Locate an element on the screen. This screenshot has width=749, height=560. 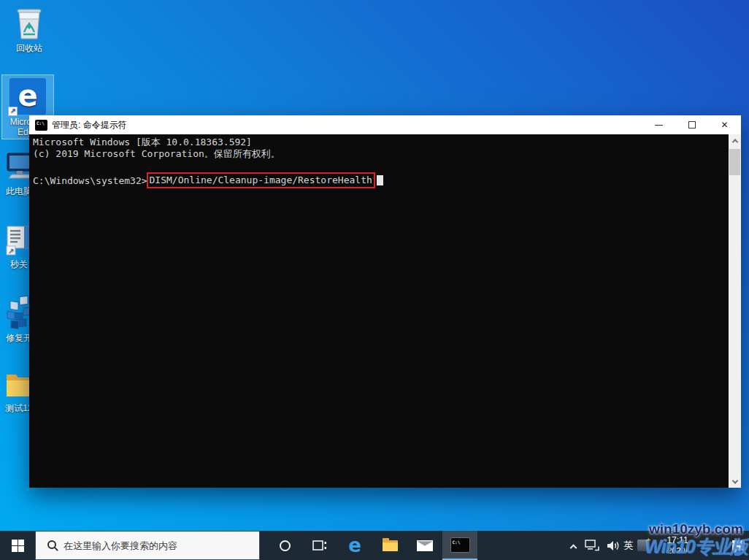
edge-icon: e ↗ is located at coordinates (28, 96).